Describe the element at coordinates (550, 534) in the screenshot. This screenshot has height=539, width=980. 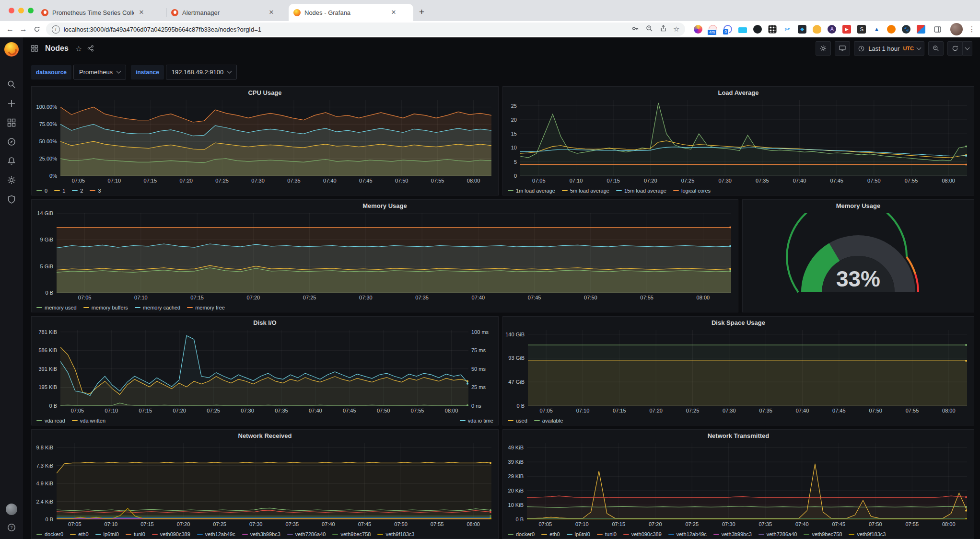
I see `legend-item: eth0` at that location.